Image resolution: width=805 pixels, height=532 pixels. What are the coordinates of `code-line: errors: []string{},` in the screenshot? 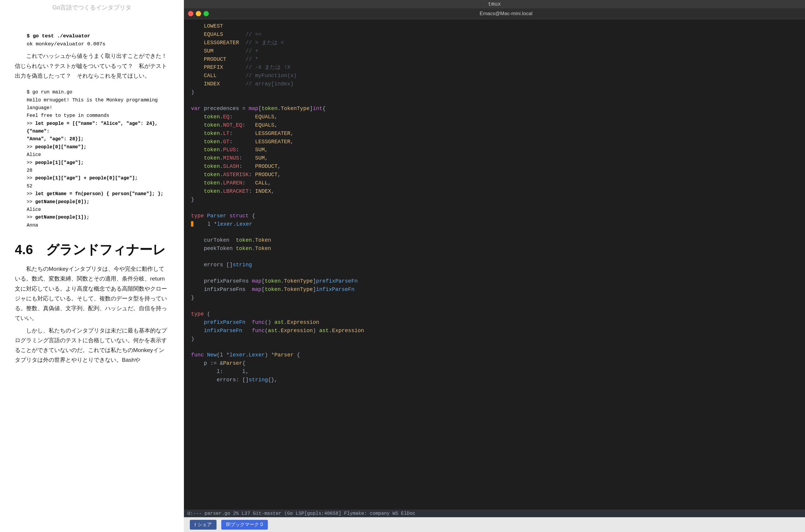 It's located at (494, 380).